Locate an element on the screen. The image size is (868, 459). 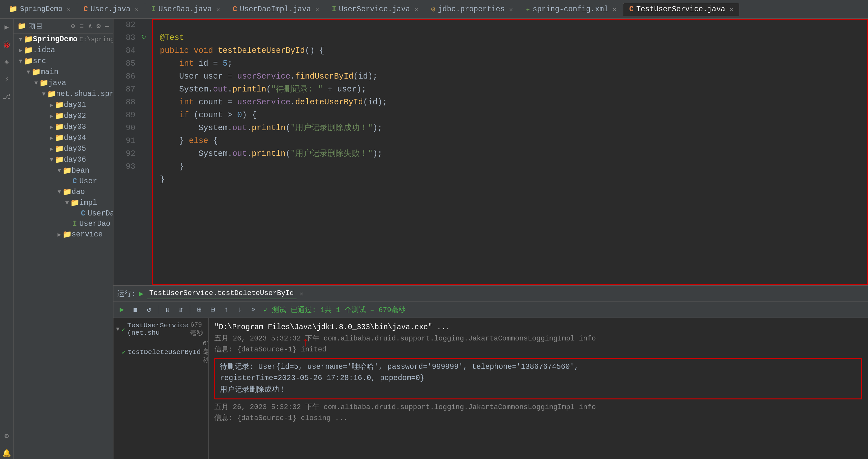
tree-item-src: ▼ 📁 src is located at coordinates (63, 61).